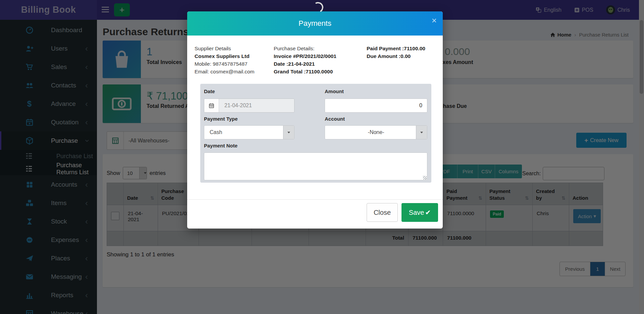  I want to click on close-icon: ×, so click(434, 20).